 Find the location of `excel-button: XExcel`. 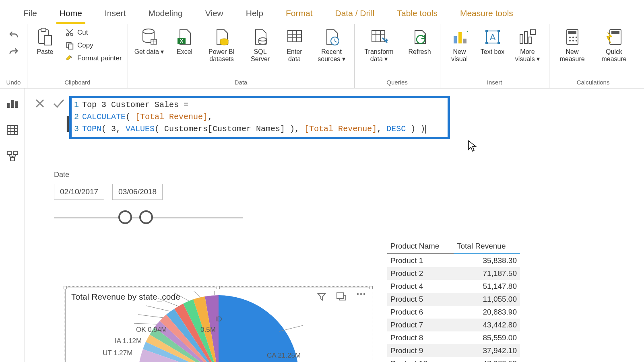

excel-button: XExcel is located at coordinates (185, 41).